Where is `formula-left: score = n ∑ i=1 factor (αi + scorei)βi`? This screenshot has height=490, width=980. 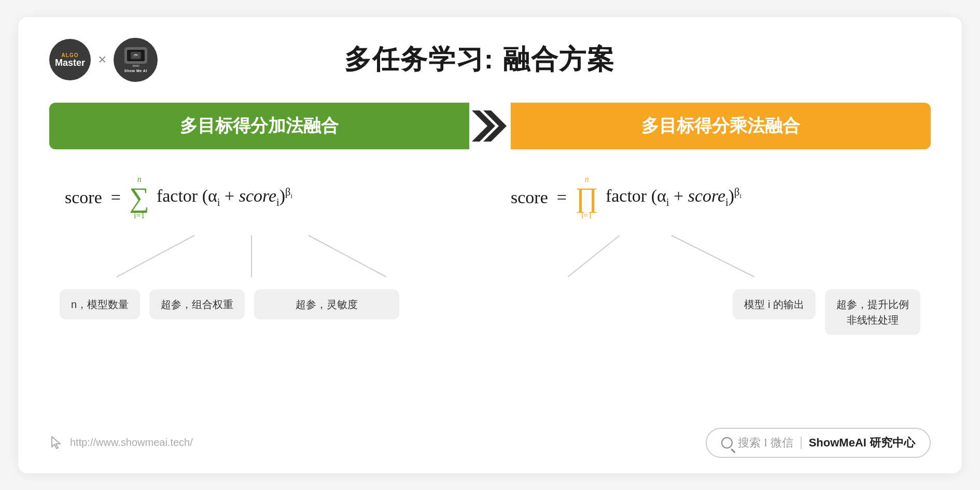 formula-left: score = n ∑ i=1 factor (αi + scorei)βi is located at coordinates (267, 205).